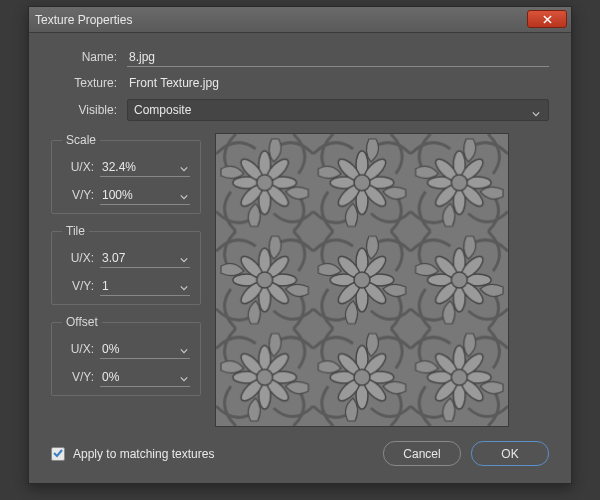 This screenshot has height=500, width=600. I want to click on check-icon, so click(58, 454).